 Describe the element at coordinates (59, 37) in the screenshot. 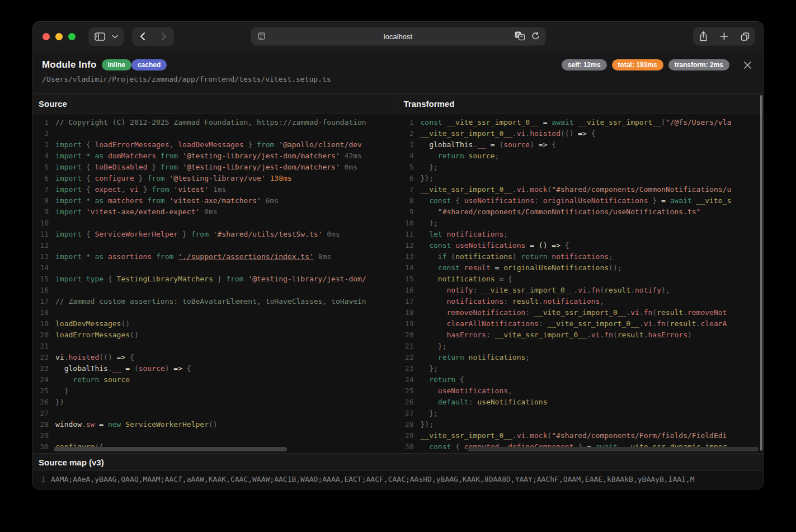

I see `traffic-light-minimize` at that location.